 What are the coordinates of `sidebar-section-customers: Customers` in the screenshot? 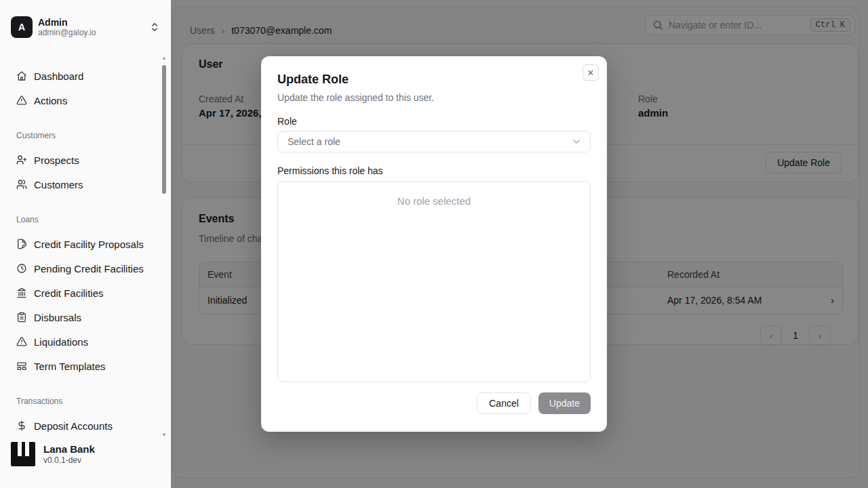 It's located at (84, 136).